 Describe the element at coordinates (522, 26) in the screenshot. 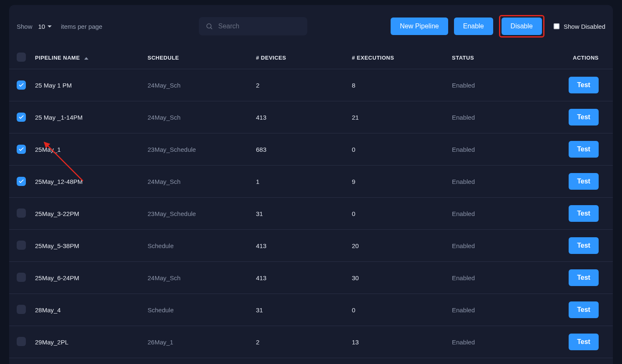

I see `disable-button: Disable` at that location.